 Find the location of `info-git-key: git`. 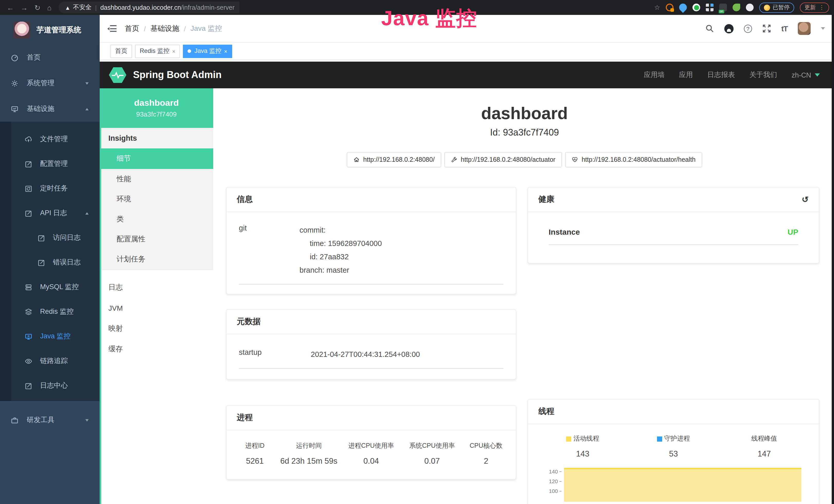

info-git-key: git is located at coordinates (269, 250).